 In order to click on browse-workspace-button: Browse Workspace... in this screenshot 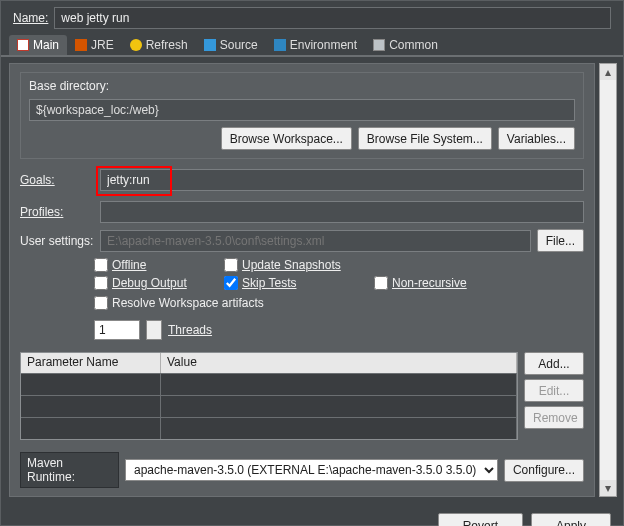, I will do `click(286, 138)`.